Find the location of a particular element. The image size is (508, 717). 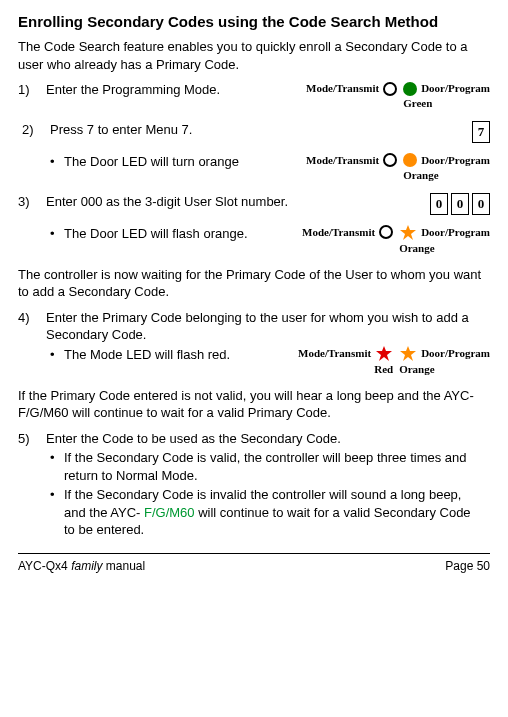

waiting-text: The controller is now waiting for the Pr… is located at coordinates (254, 284).